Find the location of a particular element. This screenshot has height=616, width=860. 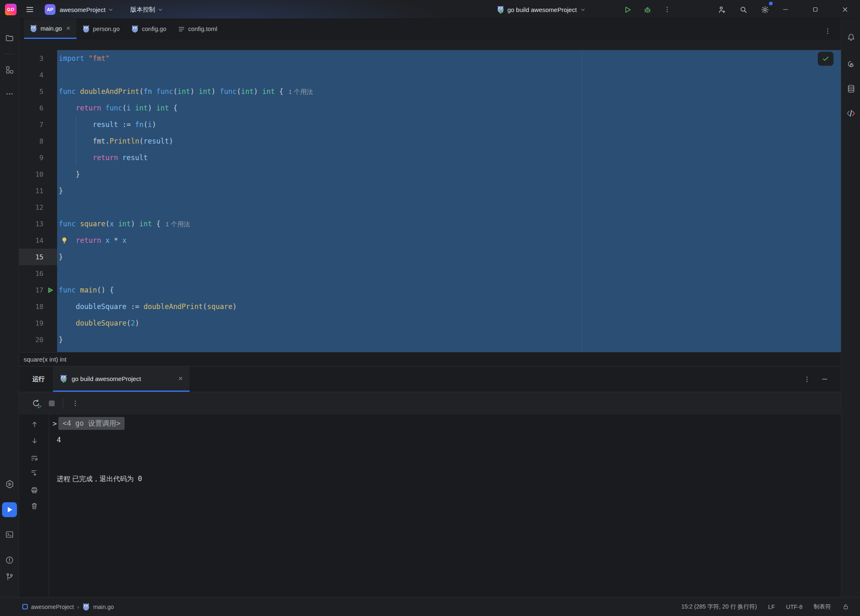

breadcrumb-module: awesomeProject is located at coordinates (53, 607).